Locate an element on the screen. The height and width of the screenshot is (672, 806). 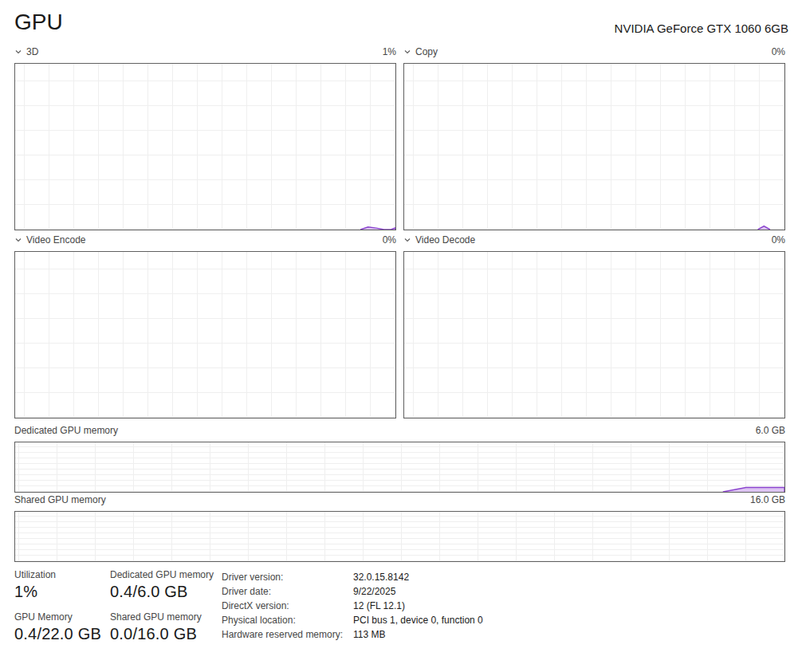
chart-title: Video Encode is located at coordinates (56, 240).